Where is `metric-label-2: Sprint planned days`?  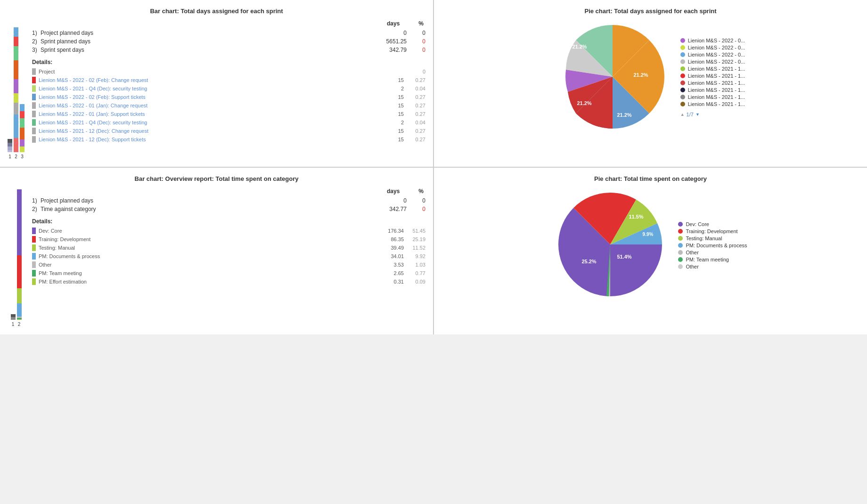
metric-label-2: Sprint planned days is located at coordinates (209, 41).